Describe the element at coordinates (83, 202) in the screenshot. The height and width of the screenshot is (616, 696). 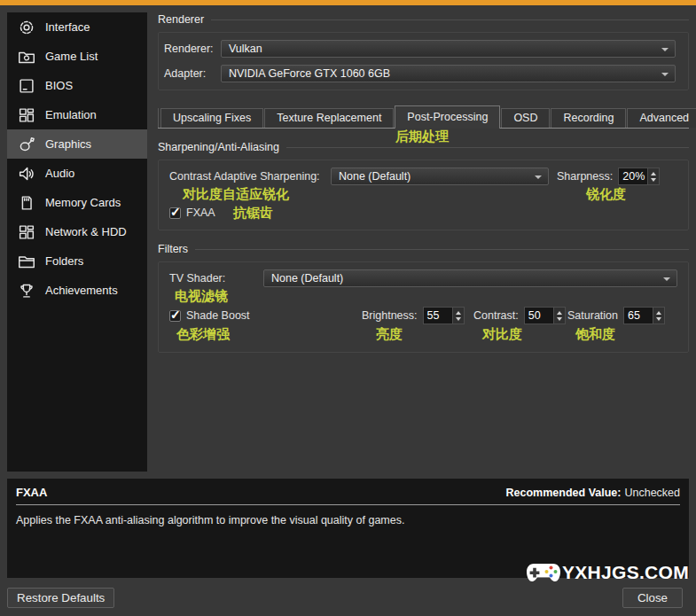
I see `sidebar-item-label: Memory Cards` at that location.